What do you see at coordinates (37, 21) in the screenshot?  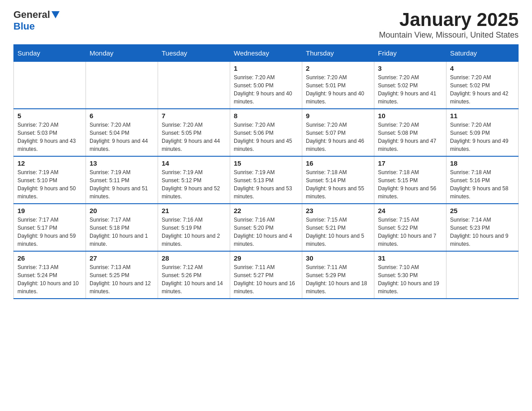 I see `logo: General Blue` at bounding box center [37, 21].